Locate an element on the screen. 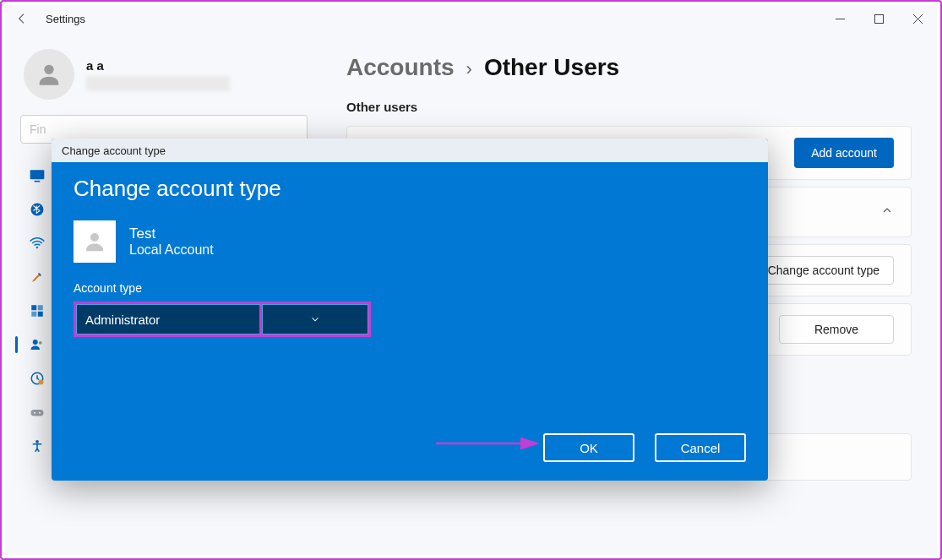  cancel-button: Cancel is located at coordinates (700, 448).